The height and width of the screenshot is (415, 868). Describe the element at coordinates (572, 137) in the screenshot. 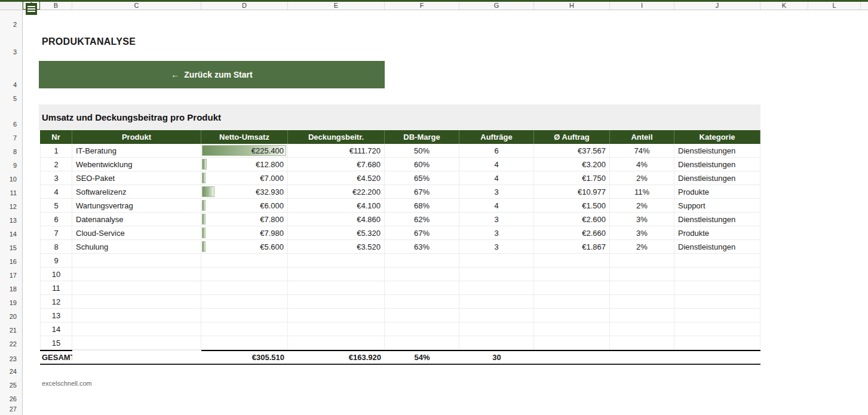

I see `table-header-cell: Ø Auftrag` at that location.